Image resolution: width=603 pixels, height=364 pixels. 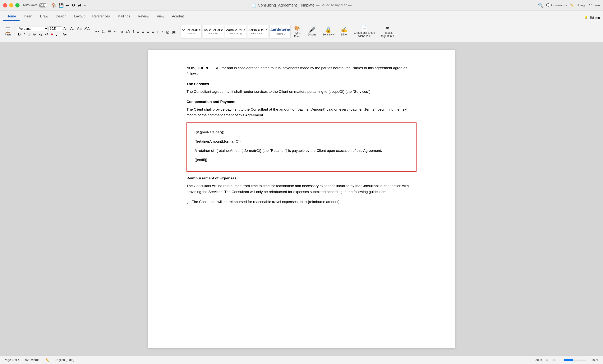 I want to click on paragraph-section: ≡• 1. ☰ ⇤ ⇥ ↕A ¶ ≡ ≡ ≡ ≡ ⫿ ↕ ▧ ▣, so click(x=136, y=32).